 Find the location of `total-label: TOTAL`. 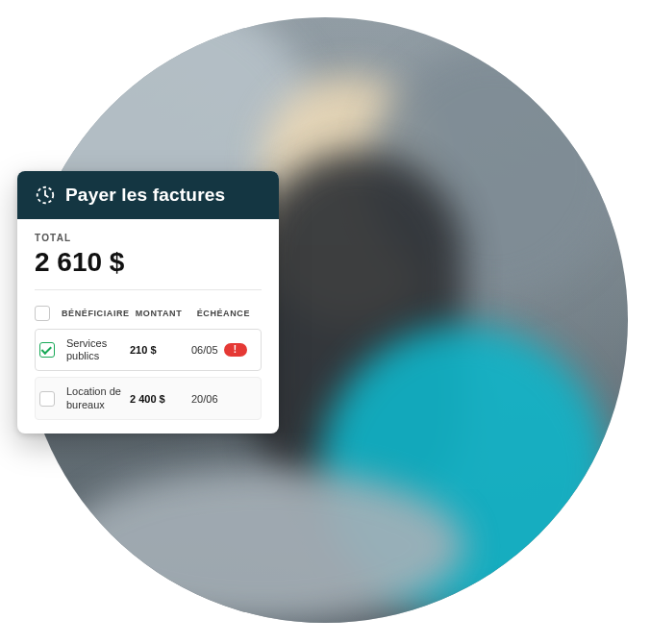

total-label: TOTAL is located at coordinates (148, 238).